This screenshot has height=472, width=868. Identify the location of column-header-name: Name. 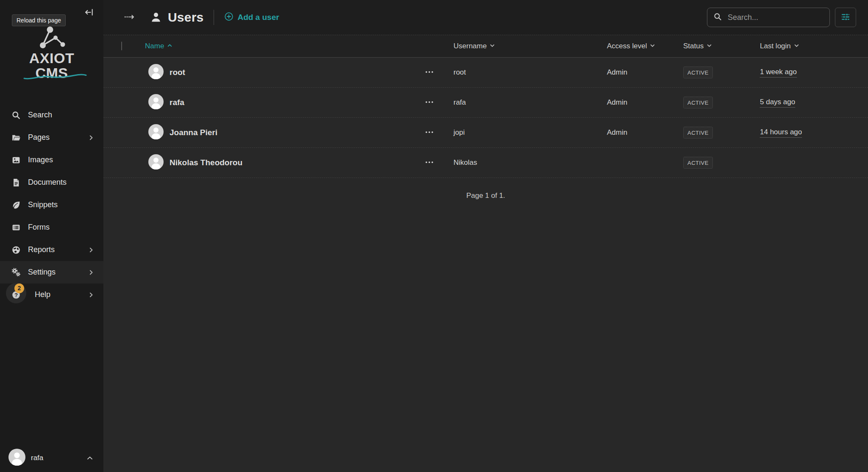
(284, 46).